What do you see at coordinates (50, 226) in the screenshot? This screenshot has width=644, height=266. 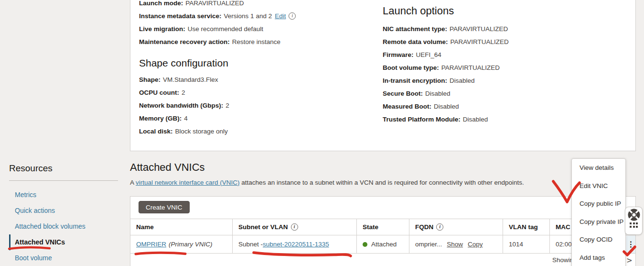 I see `sidebar-item-label: Attached block volumes` at bounding box center [50, 226].